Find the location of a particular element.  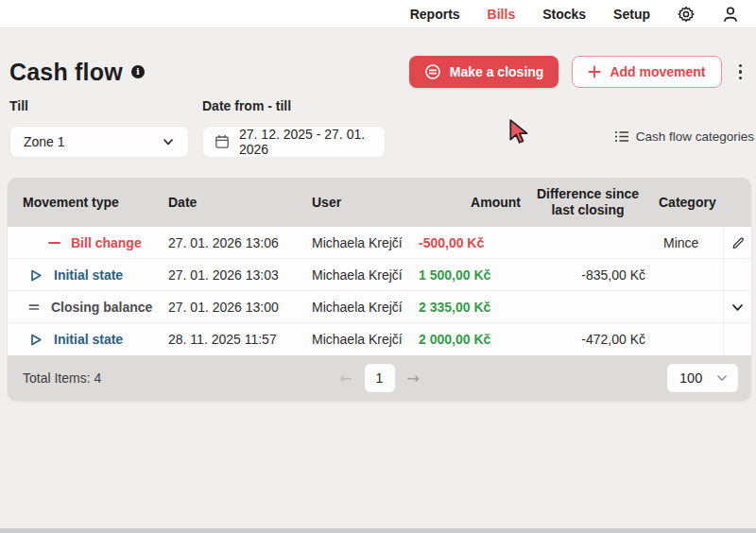

table-footer: Total Items: 4 ← 1 → 100 is located at coordinates (380, 378).